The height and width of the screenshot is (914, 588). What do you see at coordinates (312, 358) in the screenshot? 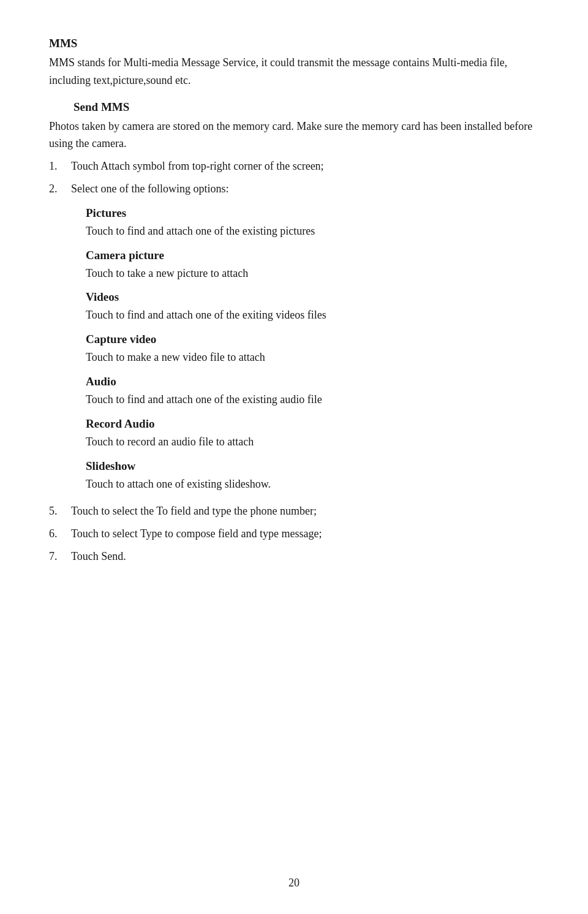
I see `capture-video-body: Touch to make a new video file to attach` at bounding box center [312, 358].